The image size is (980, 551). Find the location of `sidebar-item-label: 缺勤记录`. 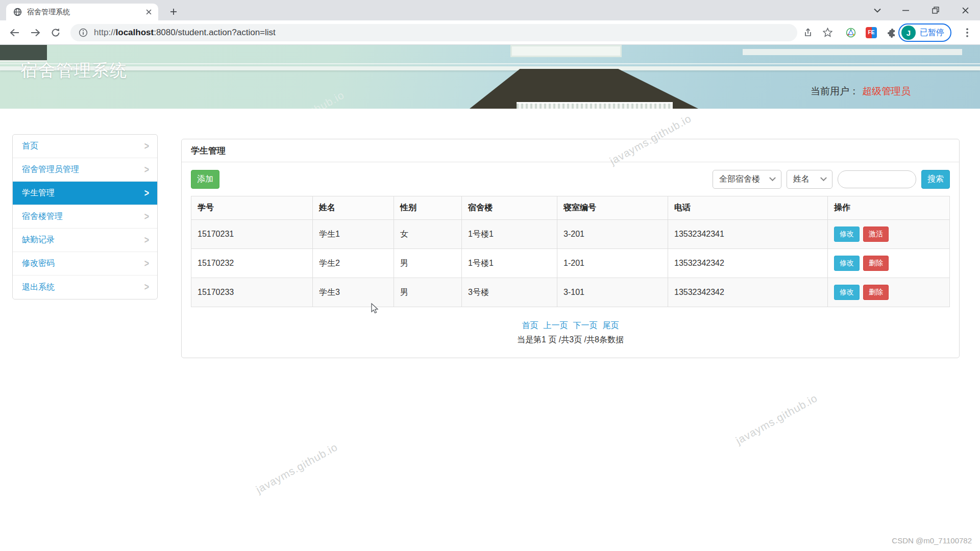

sidebar-item-label: 缺勤记录 is located at coordinates (38, 240).